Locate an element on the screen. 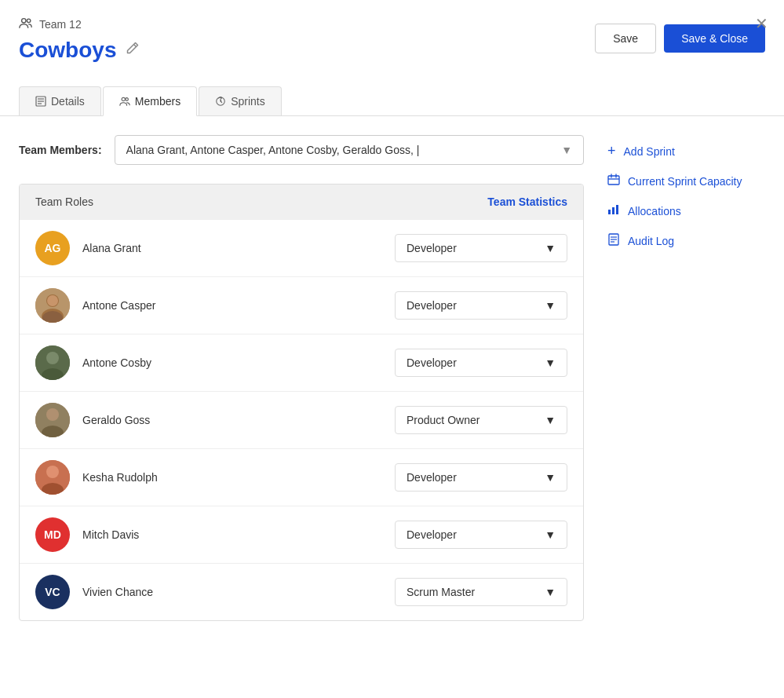  sidebar-link-allocations: Allocations is located at coordinates (682, 211).